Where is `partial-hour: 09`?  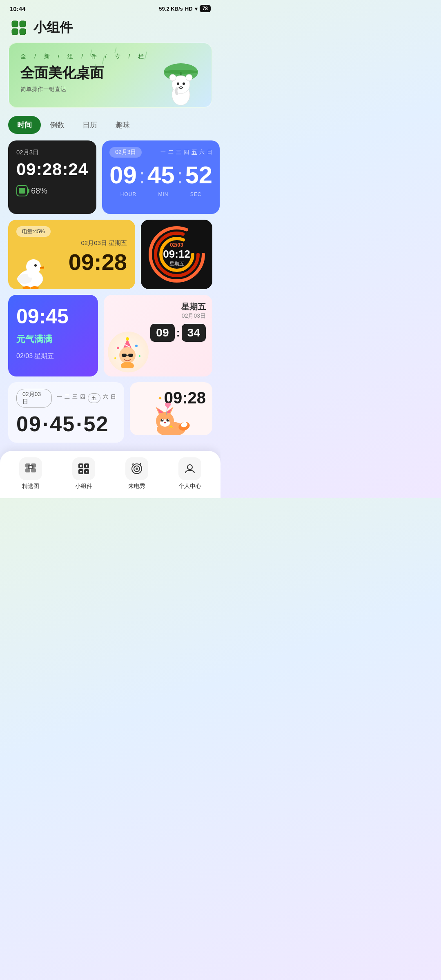 partial-hour: 09 is located at coordinates (29, 424).